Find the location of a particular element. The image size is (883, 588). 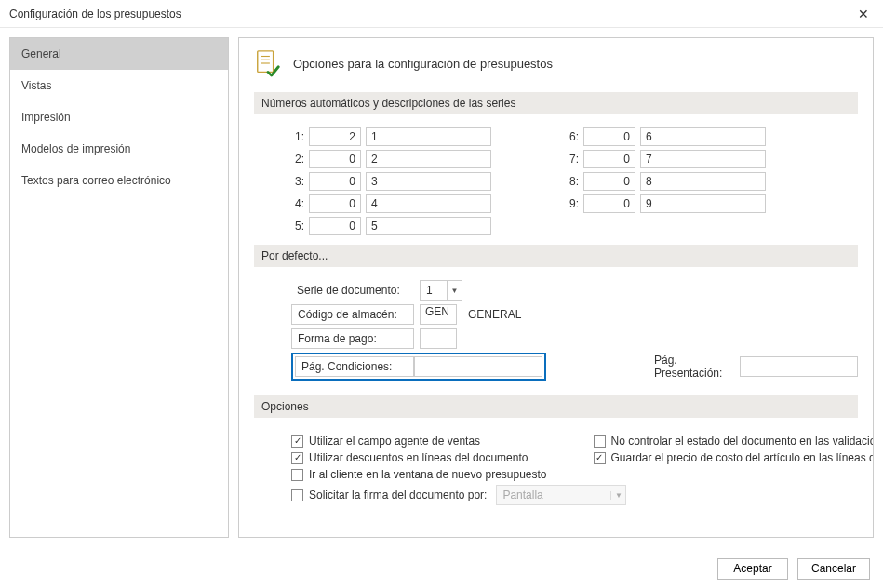

opt-label: Solicitar la firma del documento por: is located at coordinates (398, 495).